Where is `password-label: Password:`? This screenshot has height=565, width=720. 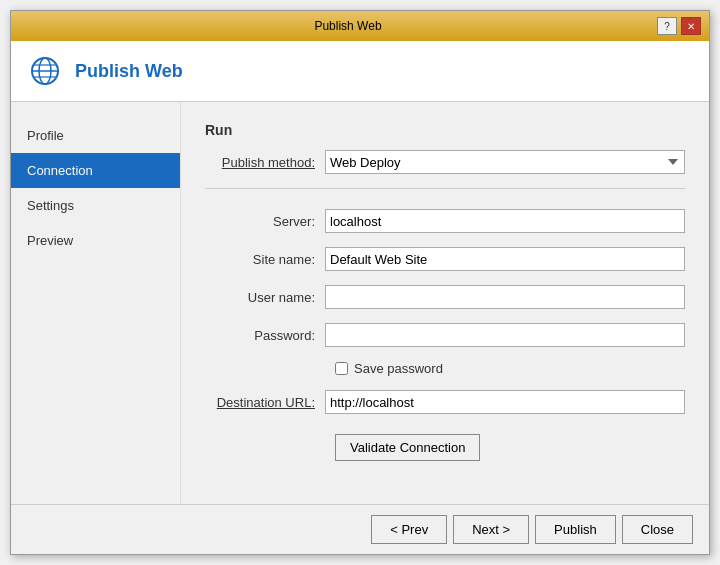
password-label: Password: is located at coordinates (265, 336).